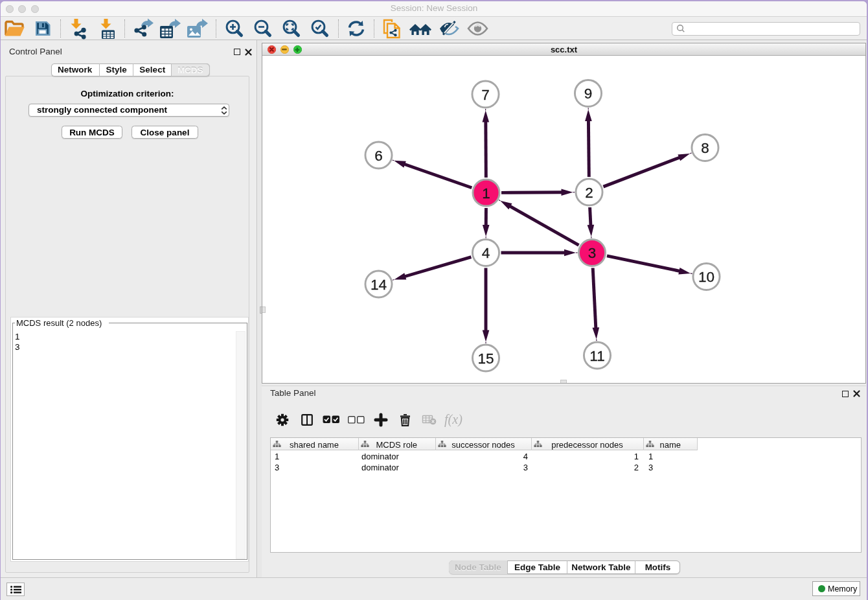 The width and height of the screenshot is (868, 600). Describe the element at coordinates (378, 156) in the screenshot. I see `svg-text: 6` at that location.